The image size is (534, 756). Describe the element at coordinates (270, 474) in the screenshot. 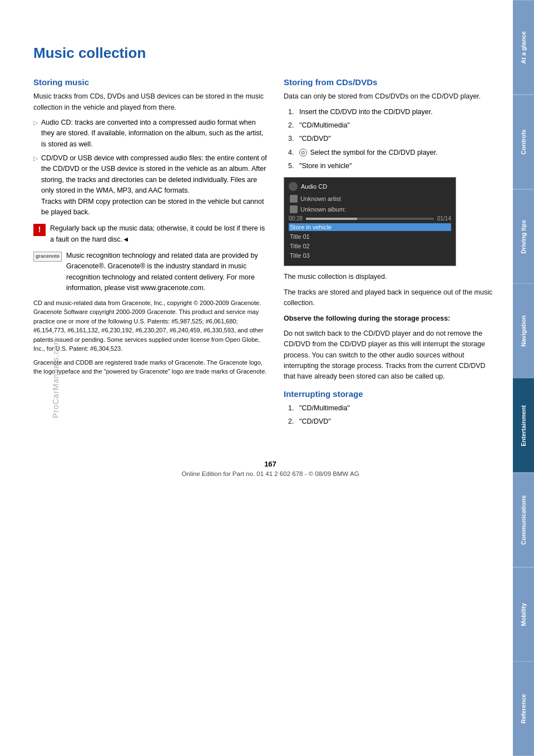

I see `footer-text: Online Edition for Part no. 01 41 2 602 …` at that location.